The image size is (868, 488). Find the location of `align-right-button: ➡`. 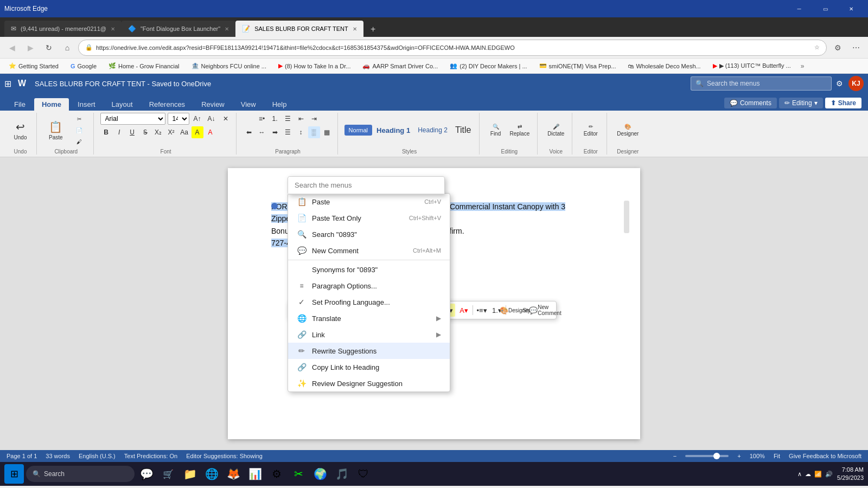

align-right-button: ➡ is located at coordinates (275, 132).